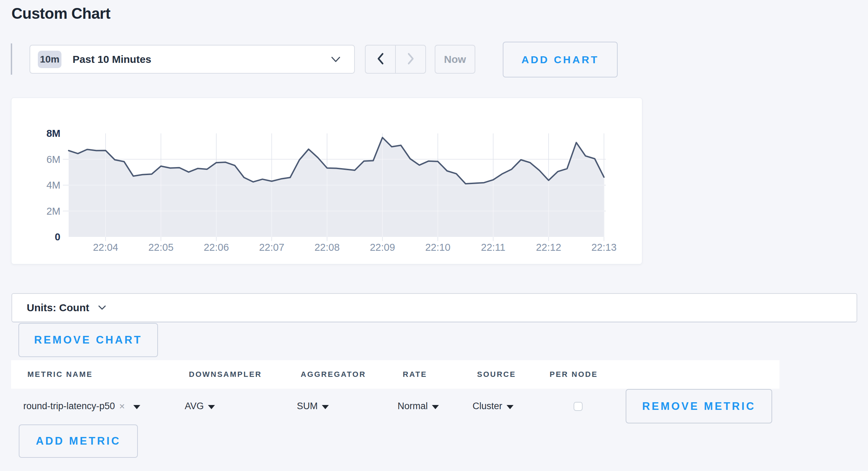  Describe the element at coordinates (313, 406) in the screenshot. I see `aggregator-select: SUM` at that location.